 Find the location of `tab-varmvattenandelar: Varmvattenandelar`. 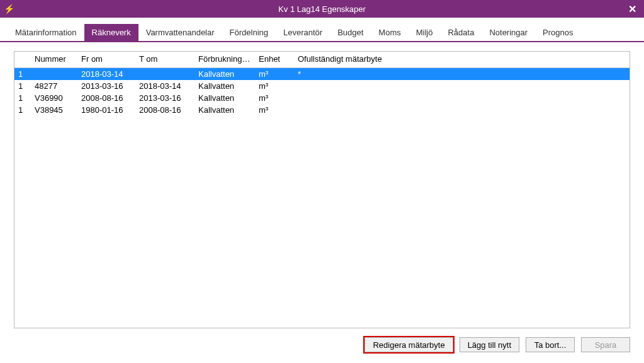

tab-varmvattenandelar: Varmvattenandelar is located at coordinates (180, 33).